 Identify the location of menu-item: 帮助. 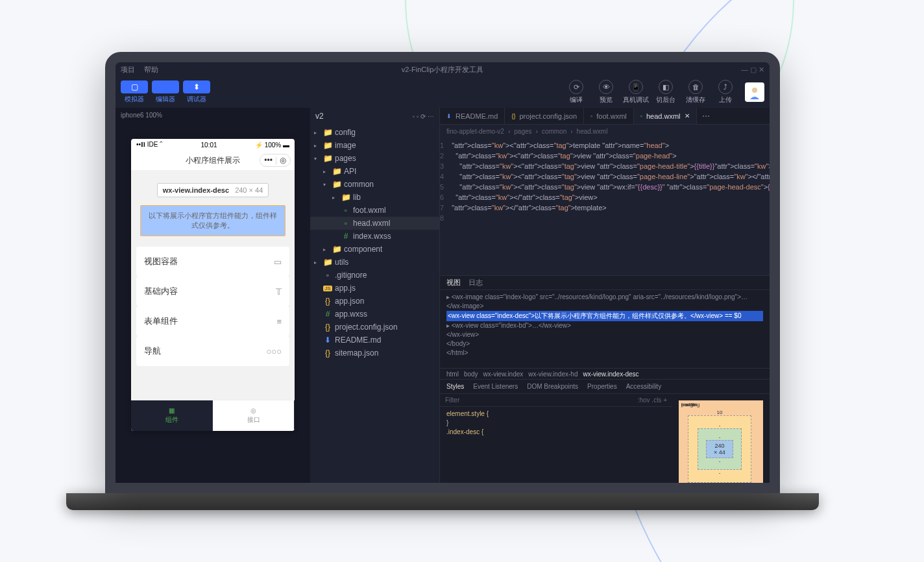
(151, 70).